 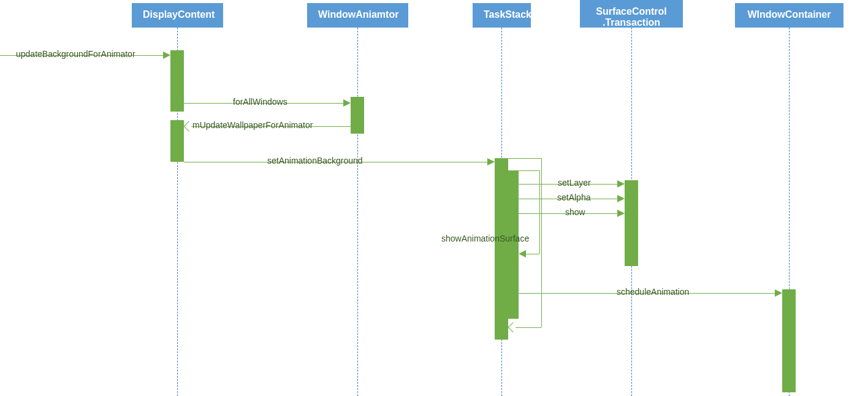 What do you see at coordinates (533, 254) in the screenshot?
I see `self-inner-bottom` at bounding box center [533, 254].